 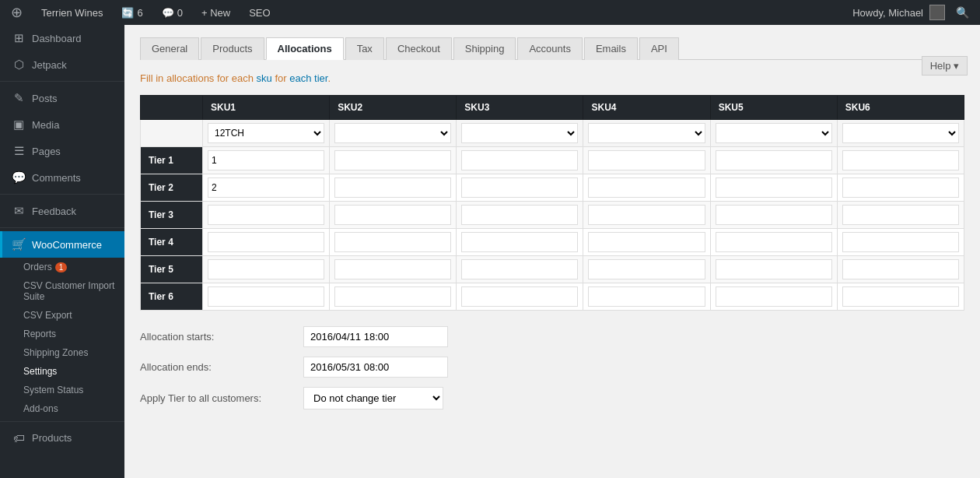 What do you see at coordinates (520, 297) in the screenshot?
I see `tier6-sku3-input` at bounding box center [520, 297].